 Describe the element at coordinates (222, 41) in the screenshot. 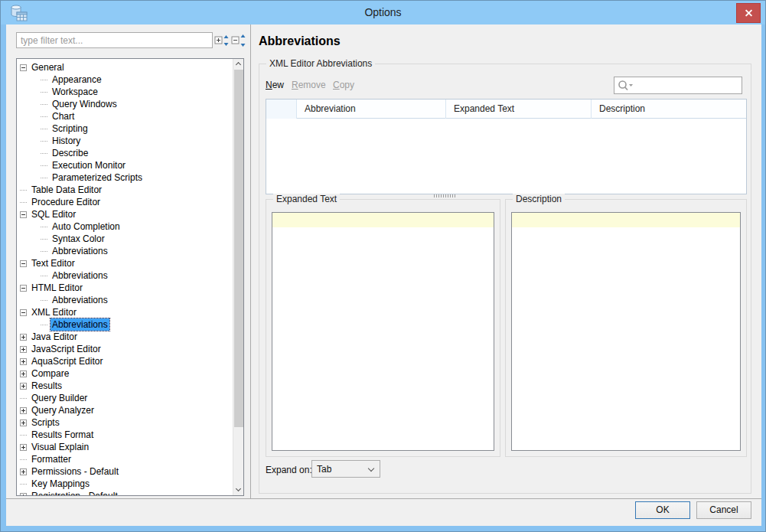

I see `expand-all-tree-icon` at that location.